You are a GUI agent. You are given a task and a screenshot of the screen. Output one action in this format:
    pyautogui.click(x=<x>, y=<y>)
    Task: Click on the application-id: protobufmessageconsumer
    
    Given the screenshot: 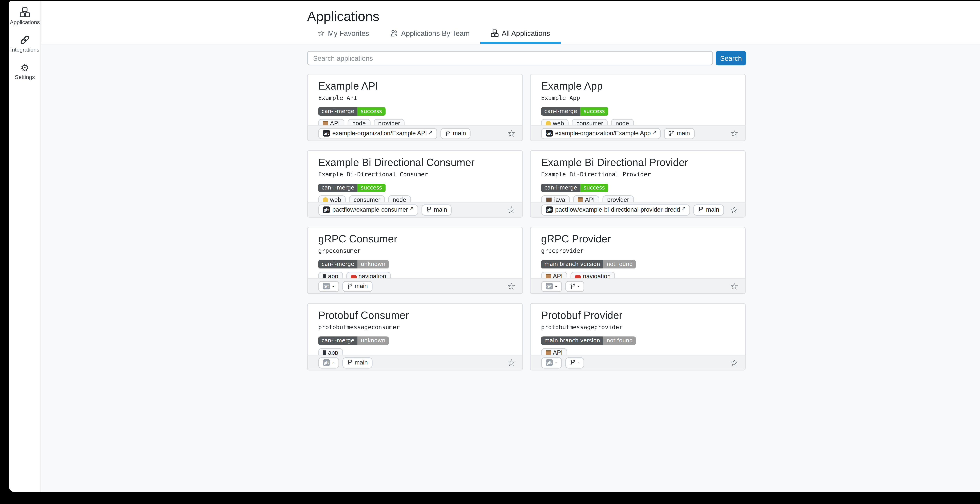 What is the action you would take?
    pyautogui.click(x=415, y=328)
    